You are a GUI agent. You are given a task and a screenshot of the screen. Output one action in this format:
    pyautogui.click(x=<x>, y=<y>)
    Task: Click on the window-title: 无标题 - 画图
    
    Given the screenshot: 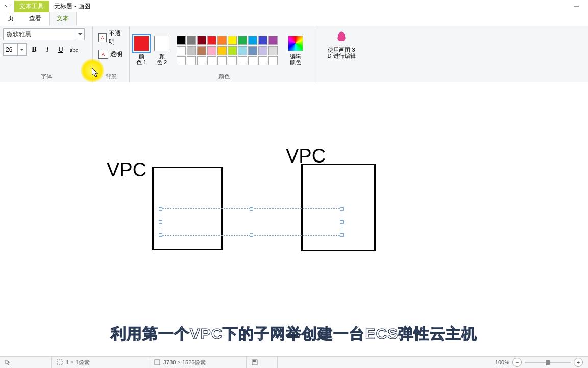 What is the action you would take?
    pyautogui.click(x=72, y=6)
    